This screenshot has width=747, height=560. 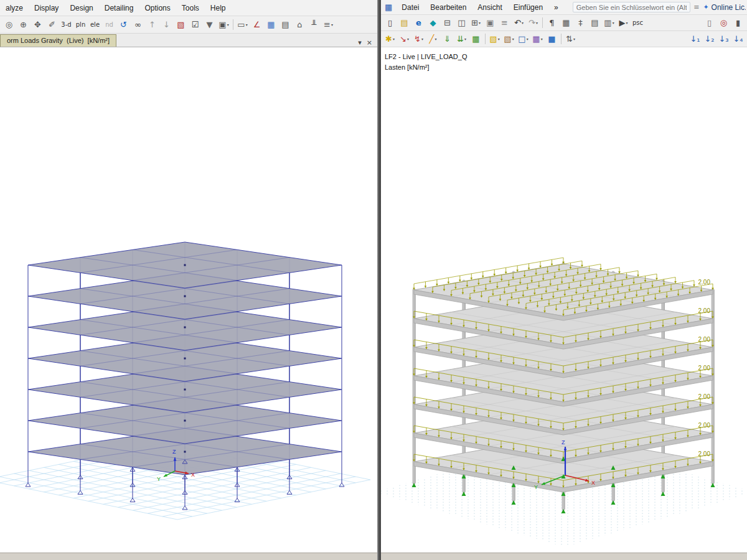 I want to click on menu-item-datei: Datei, so click(x=410, y=7).